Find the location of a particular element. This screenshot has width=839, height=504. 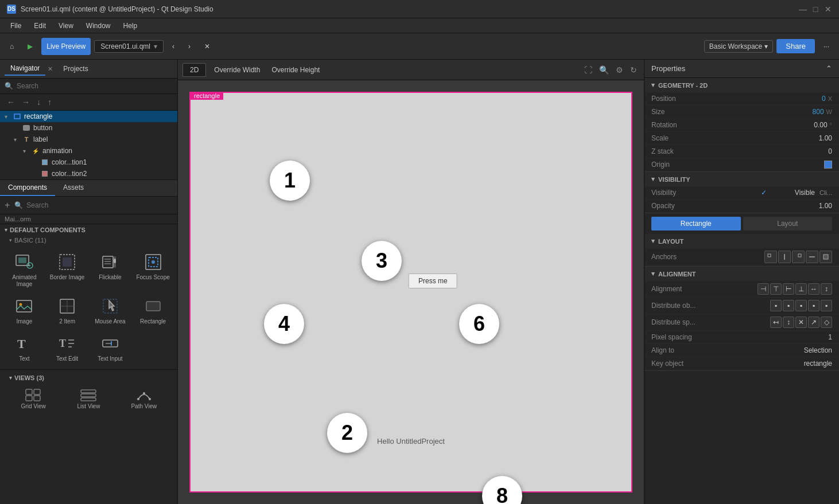

workspace-selector: Basic Workspace ▾ is located at coordinates (739, 46).